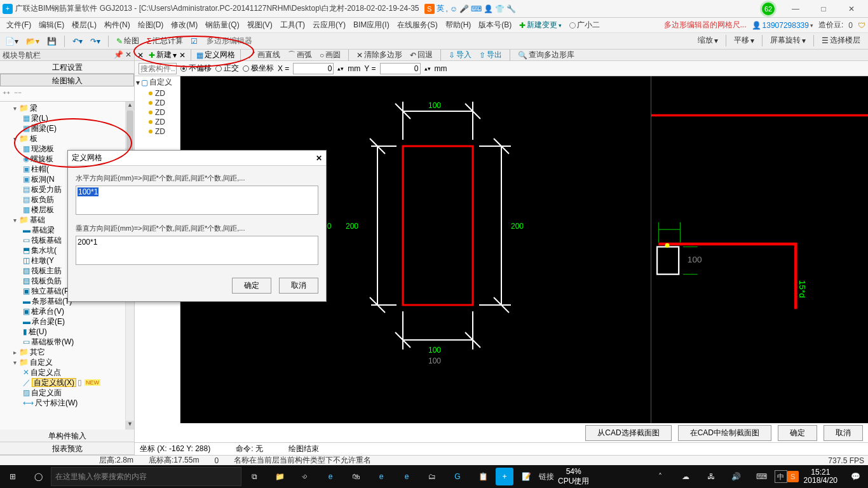  What do you see at coordinates (67, 436) in the screenshot?
I see `tab-single-input: 单构件输入` at bounding box center [67, 436].